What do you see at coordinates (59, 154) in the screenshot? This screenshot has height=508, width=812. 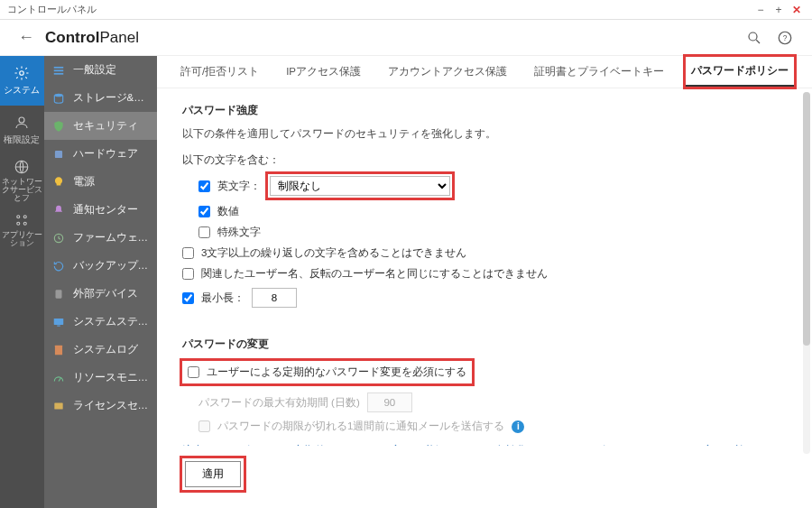 I see `hardware-icon` at bounding box center [59, 154].